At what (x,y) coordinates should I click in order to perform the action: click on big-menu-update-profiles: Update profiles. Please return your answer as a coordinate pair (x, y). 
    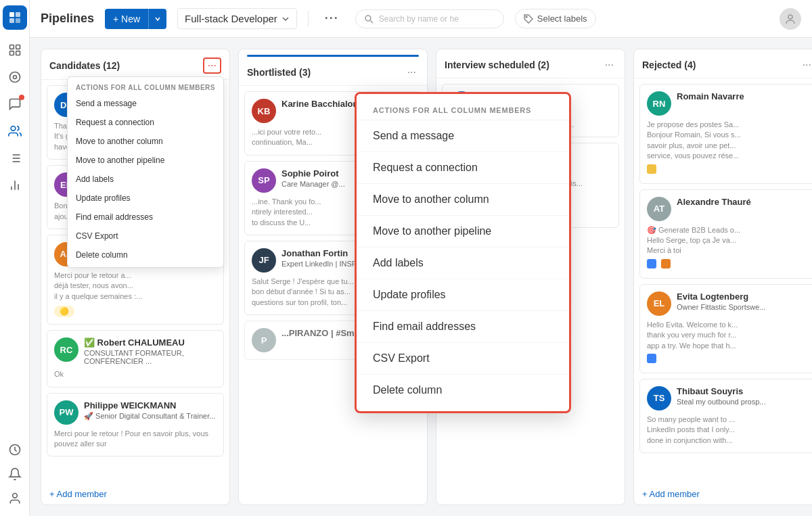
    Looking at the image, I should click on (463, 295).